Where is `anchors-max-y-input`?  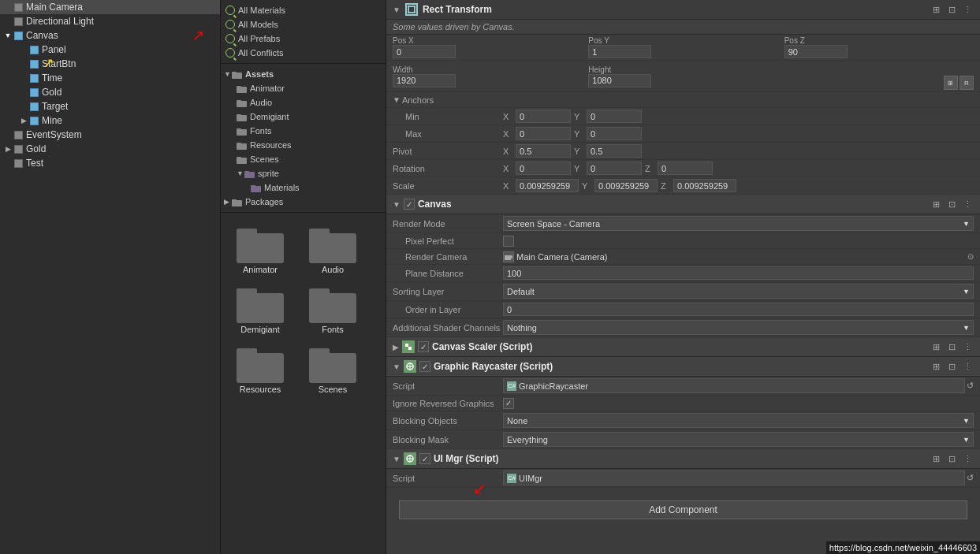 anchors-max-y-input is located at coordinates (614, 134).